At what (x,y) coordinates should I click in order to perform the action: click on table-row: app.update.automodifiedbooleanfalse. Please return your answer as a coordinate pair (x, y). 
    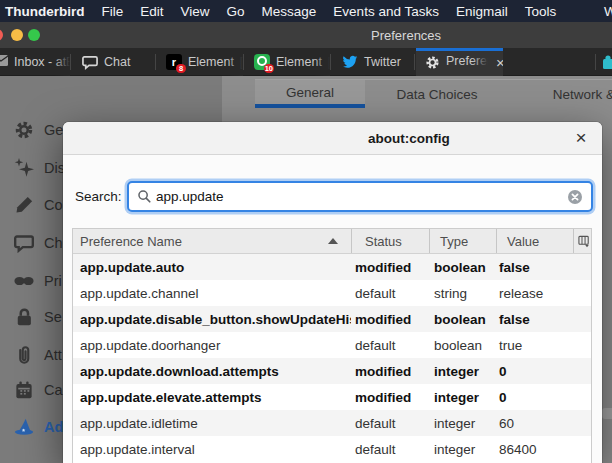
    Looking at the image, I should click on (332, 267).